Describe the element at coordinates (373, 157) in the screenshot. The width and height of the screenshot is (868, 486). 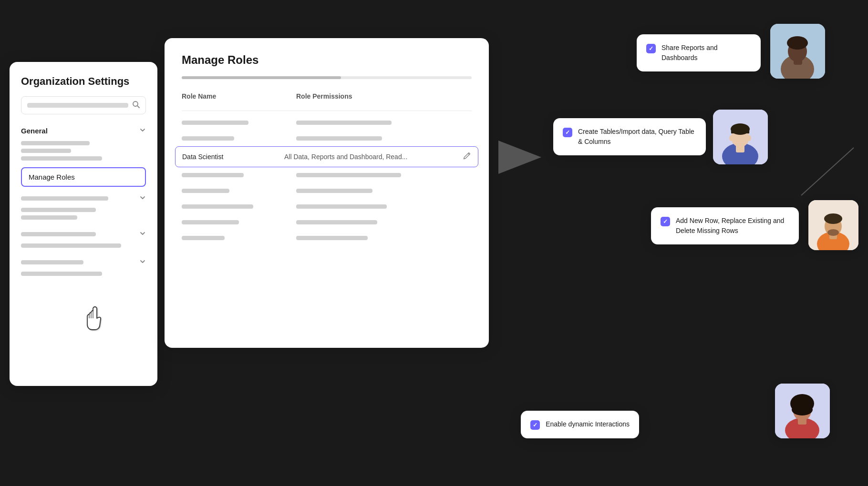
I see `row-permissions: All Data, Reports and Dashboard, Read...` at that location.